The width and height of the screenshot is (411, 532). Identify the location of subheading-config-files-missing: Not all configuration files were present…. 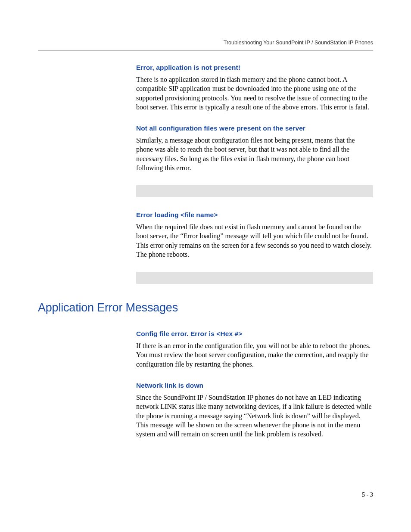
(255, 128).